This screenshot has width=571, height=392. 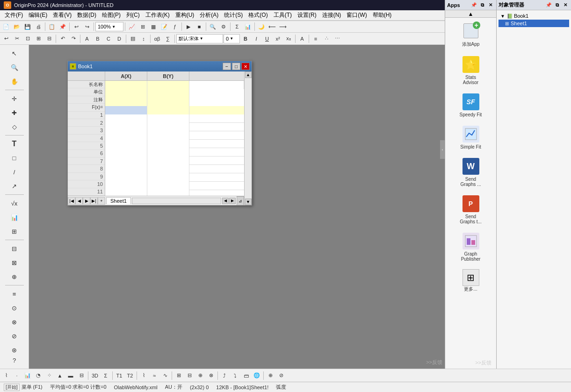 I want to click on misc-tool4: ⊘, so click(x=14, y=336).